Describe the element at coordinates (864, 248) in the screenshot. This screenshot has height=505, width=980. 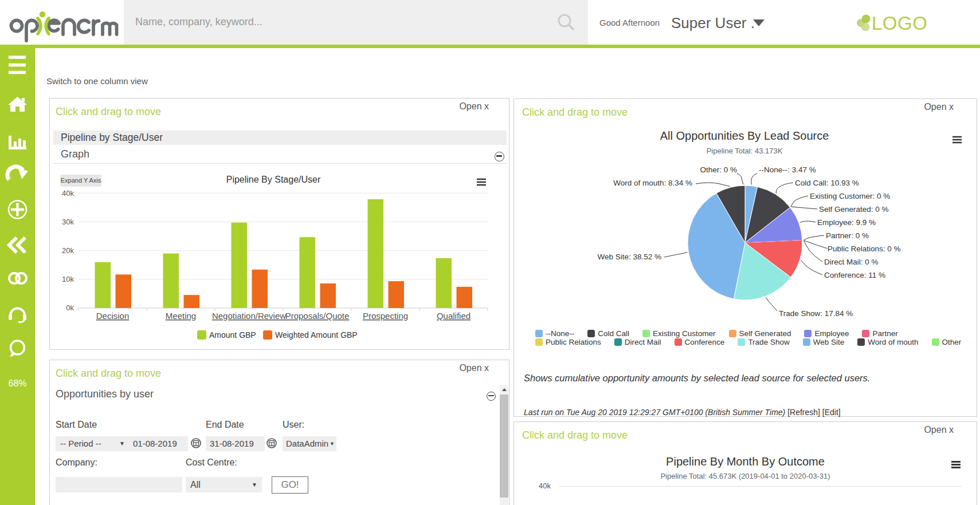
I see `svg-text: Public Relations: 0 %` at that location.